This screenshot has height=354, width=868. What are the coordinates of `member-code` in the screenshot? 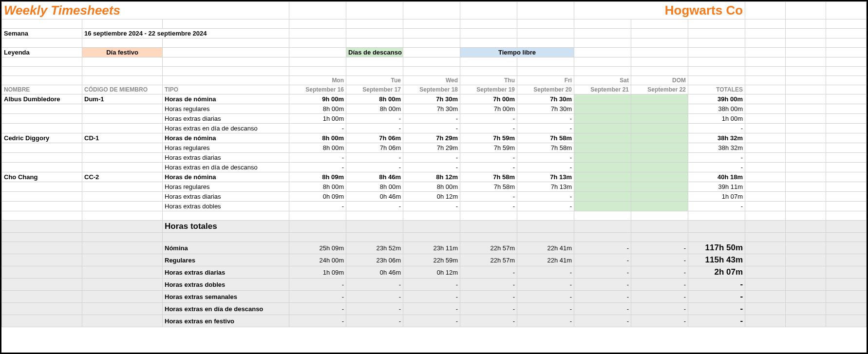 It's located at (123, 129).